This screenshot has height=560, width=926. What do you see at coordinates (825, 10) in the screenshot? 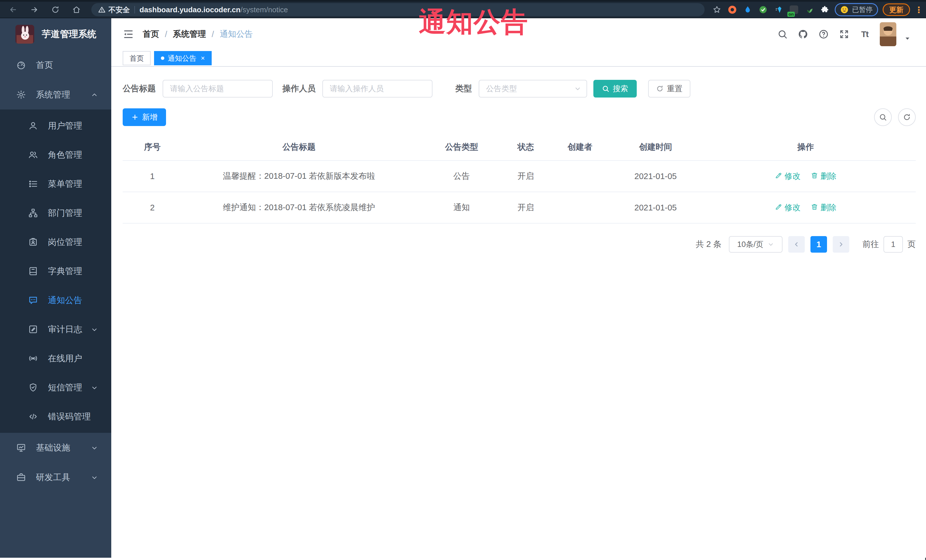
I see `extensions-puzzle-icon` at bounding box center [825, 10].